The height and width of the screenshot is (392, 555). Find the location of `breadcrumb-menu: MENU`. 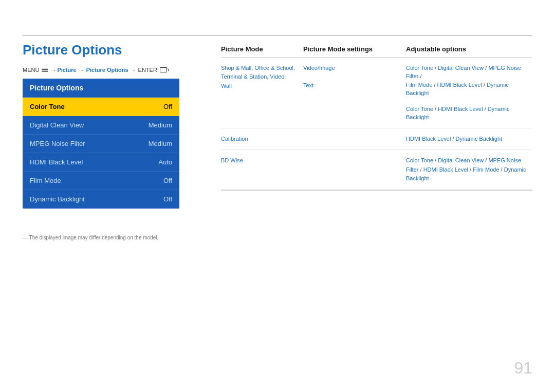

breadcrumb-menu: MENU is located at coordinates (31, 70).